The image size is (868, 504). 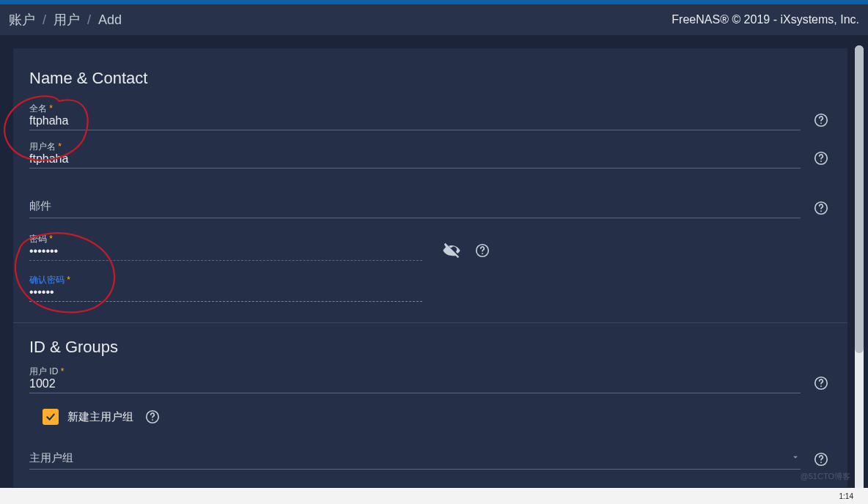 What do you see at coordinates (415, 160) in the screenshot?
I see `input-username` at bounding box center [415, 160].